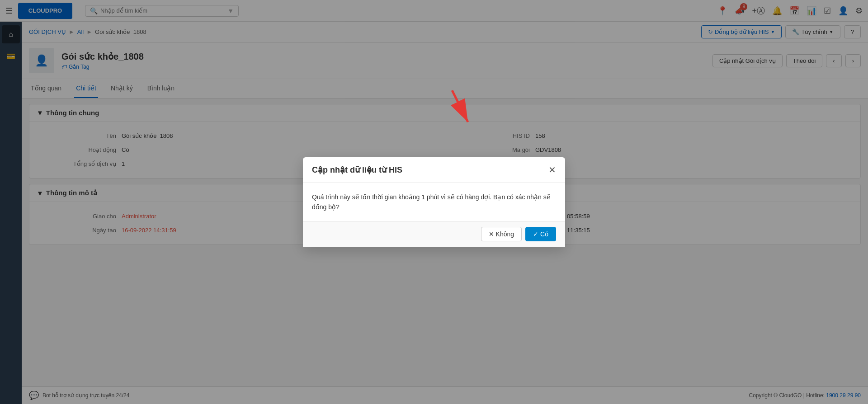 The image size is (868, 404). What do you see at coordinates (357, 170) in the screenshot?
I see `modal-title: Cập nhật dữ liệu từ HIS` at bounding box center [357, 170].